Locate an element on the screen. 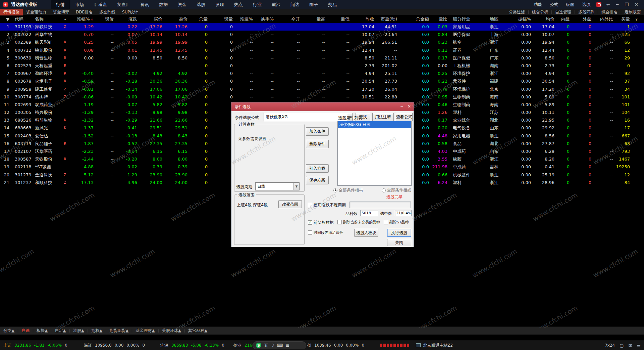 Image resolution: width=644 pixels, height=350 pixels. menu-item: 市场 is located at coordinates (79, 5).